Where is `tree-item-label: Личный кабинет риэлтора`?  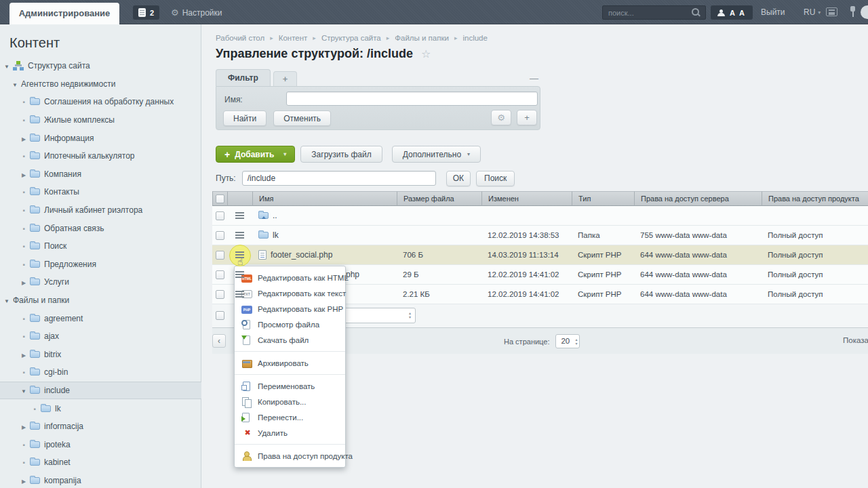
tree-item-label: Личный кабинет риэлтора is located at coordinates (94, 210).